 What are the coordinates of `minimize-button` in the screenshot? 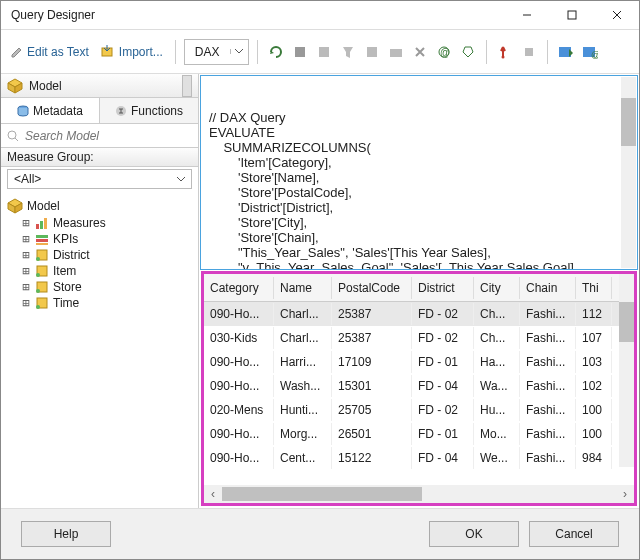 It's located at (526, 15).